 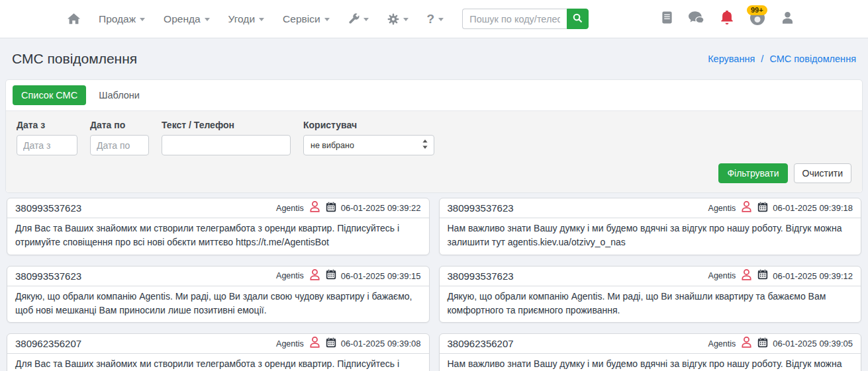 What do you see at coordinates (119, 145) in the screenshot?
I see `date-to-input` at bounding box center [119, 145].